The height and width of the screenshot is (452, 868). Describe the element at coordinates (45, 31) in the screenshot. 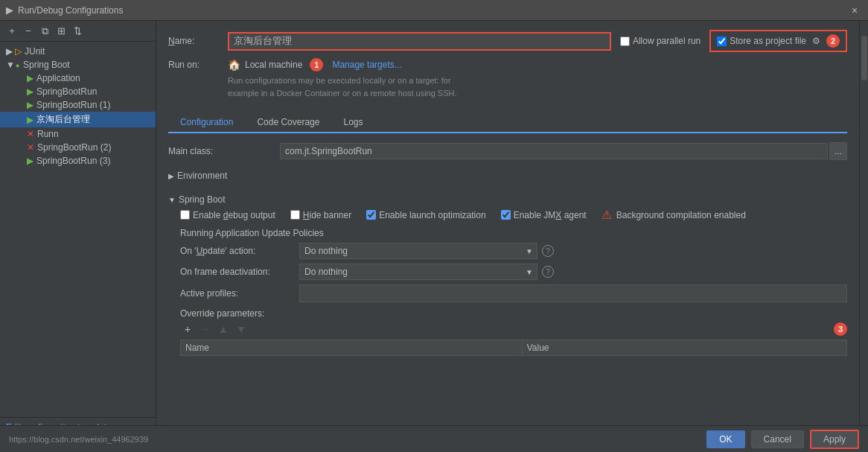

I see `copy-config-button: ⧉` at that location.